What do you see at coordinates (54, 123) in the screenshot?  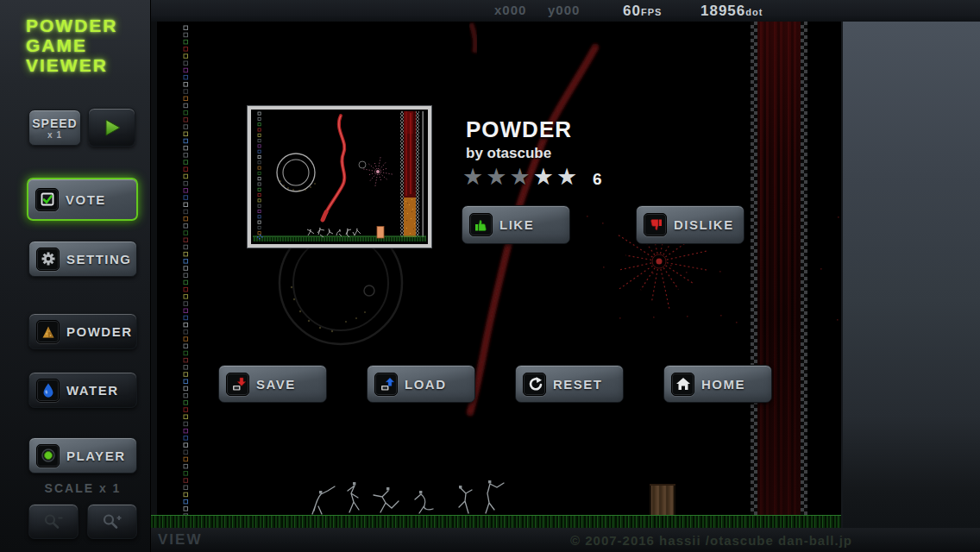 I see `speed-label: SPEED` at bounding box center [54, 123].